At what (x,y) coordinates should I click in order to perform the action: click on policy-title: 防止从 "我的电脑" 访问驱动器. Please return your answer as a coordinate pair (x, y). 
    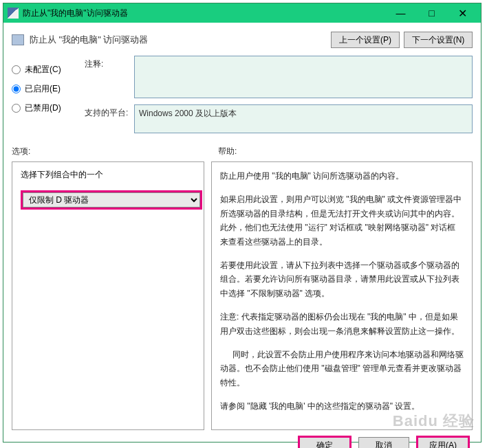
    Looking at the image, I should click on (178, 40).